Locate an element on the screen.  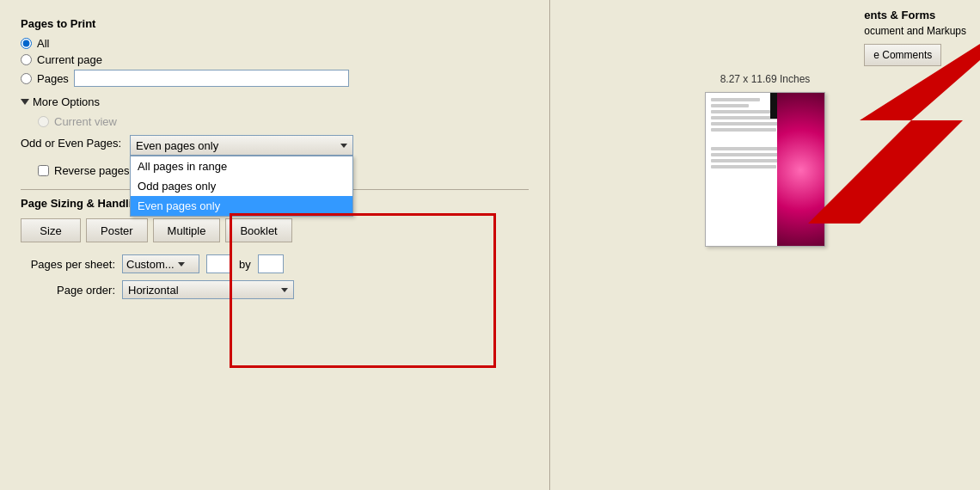
preview-black-bar is located at coordinates (774, 106).